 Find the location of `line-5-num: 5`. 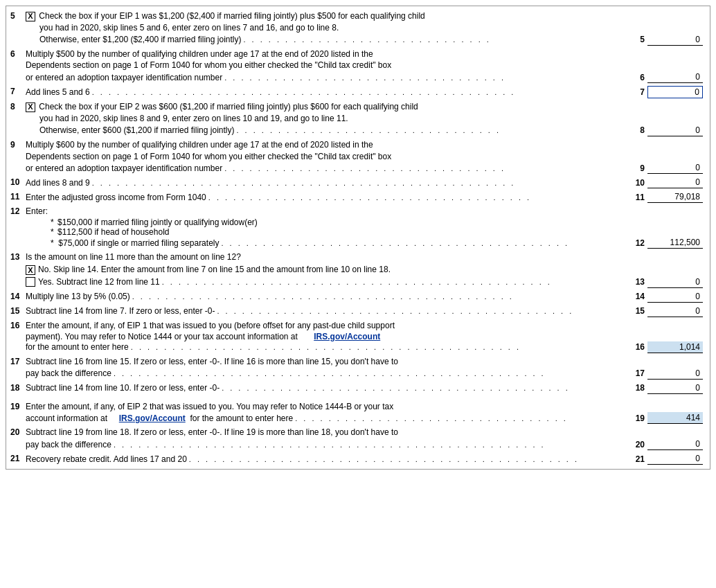

line-5-num: 5 is located at coordinates (18, 15).